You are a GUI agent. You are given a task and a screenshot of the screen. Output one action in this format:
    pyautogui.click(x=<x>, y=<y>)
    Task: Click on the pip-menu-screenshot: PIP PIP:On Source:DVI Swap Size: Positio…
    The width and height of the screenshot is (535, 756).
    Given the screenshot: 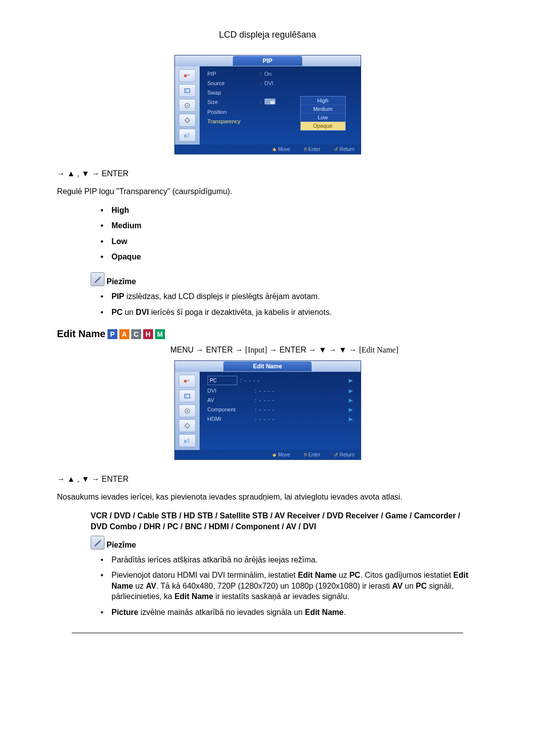 What is the action you would take?
    pyautogui.click(x=268, y=105)
    